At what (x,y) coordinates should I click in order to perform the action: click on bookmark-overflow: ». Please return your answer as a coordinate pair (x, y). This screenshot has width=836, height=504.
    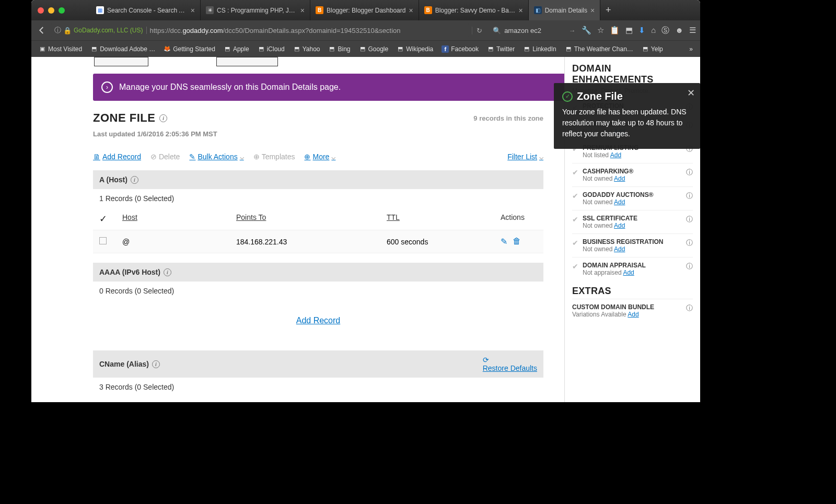
    Looking at the image, I should click on (691, 49).